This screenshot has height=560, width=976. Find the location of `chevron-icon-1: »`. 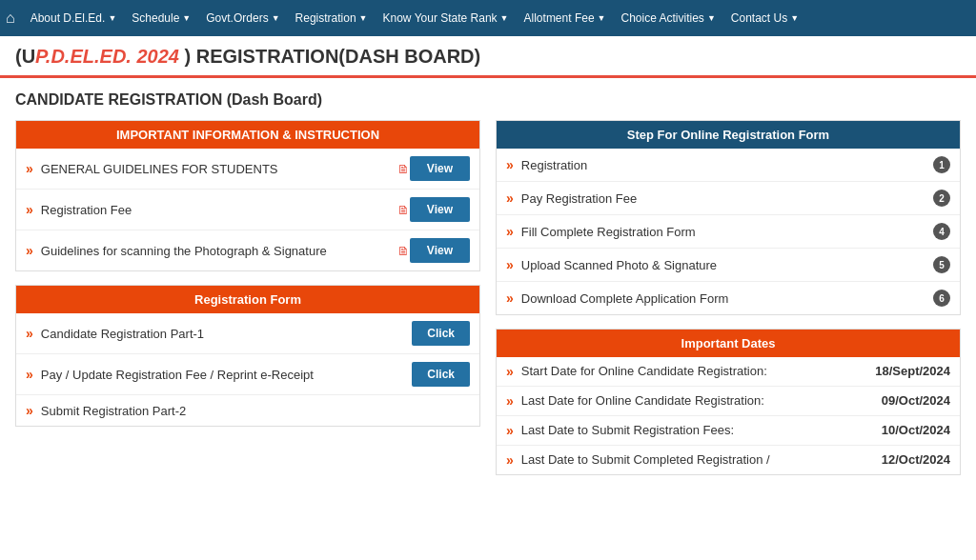

chevron-icon-1: » is located at coordinates (30, 169).